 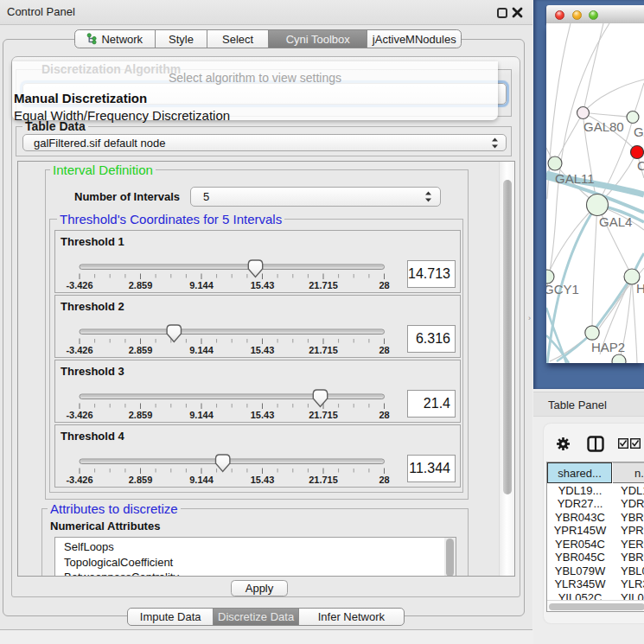 What do you see at coordinates (641, 166) in the screenshot?
I see `svg-text: C` at bounding box center [641, 166].